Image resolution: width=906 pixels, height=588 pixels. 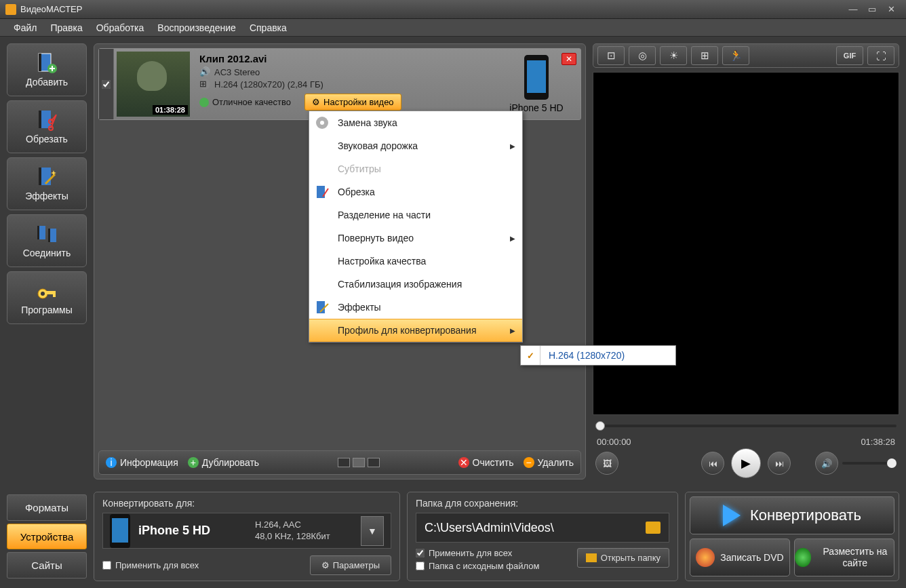 What do you see at coordinates (736, 56) in the screenshot?
I see `speed-tool-button: 🏃` at bounding box center [736, 56].